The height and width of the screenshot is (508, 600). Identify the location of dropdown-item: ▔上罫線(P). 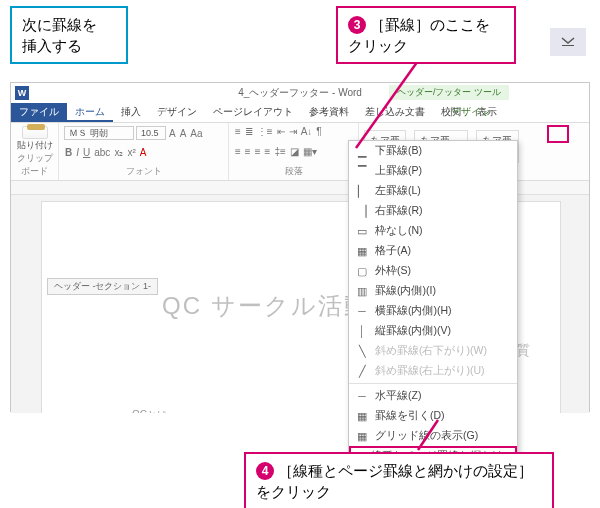
(433, 171).